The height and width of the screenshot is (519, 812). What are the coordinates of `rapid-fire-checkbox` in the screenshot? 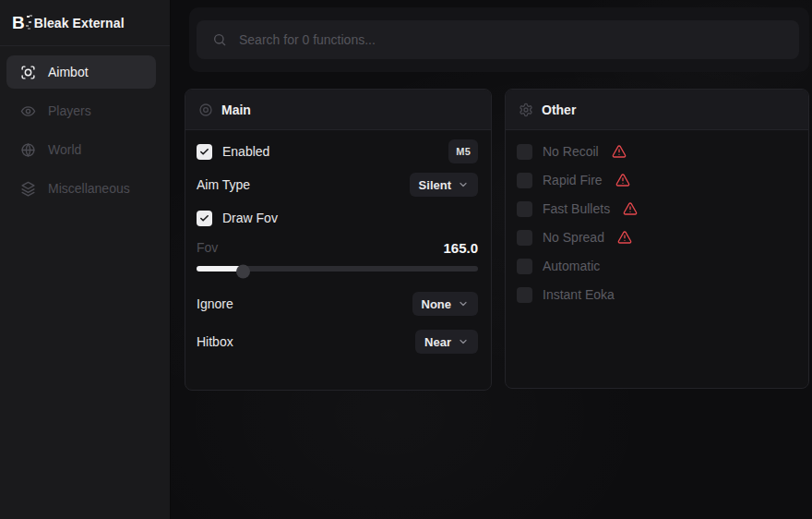 It's located at (524, 181).